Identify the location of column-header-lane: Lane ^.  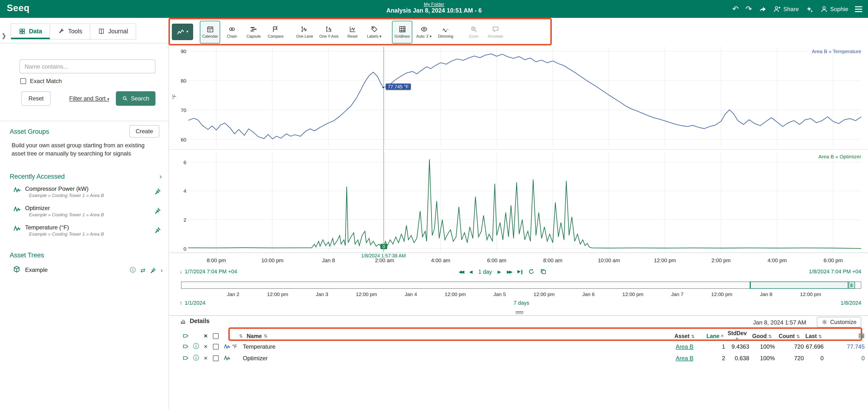
(715, 336).